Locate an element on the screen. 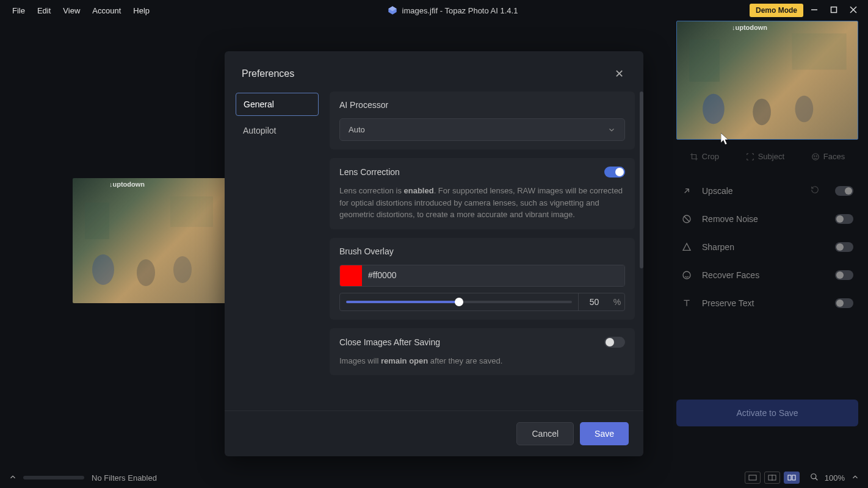 This screenshot has width=868, height=488. filter-status: No Filters Enabled is located at coordinates (125, 478).